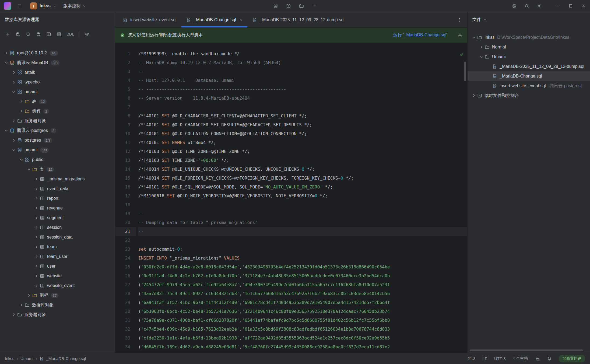 Image resolution: width=590 pixels, height=364 pixels. What do you see at coordinates (75, 6) in the screenshot?
I see `vcs-menu: 版本控制` at bounding box center [75, 6].